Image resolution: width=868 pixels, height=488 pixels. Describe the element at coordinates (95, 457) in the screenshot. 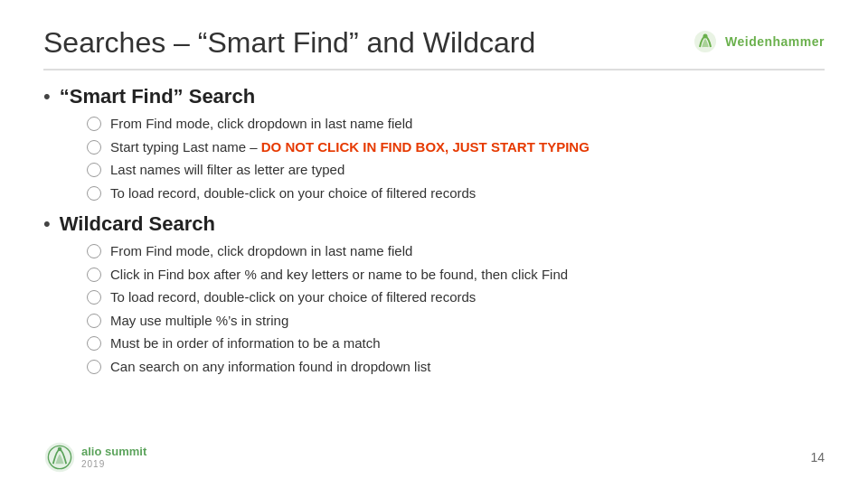

I see `footer-logo: alio summit 2019` at that location.